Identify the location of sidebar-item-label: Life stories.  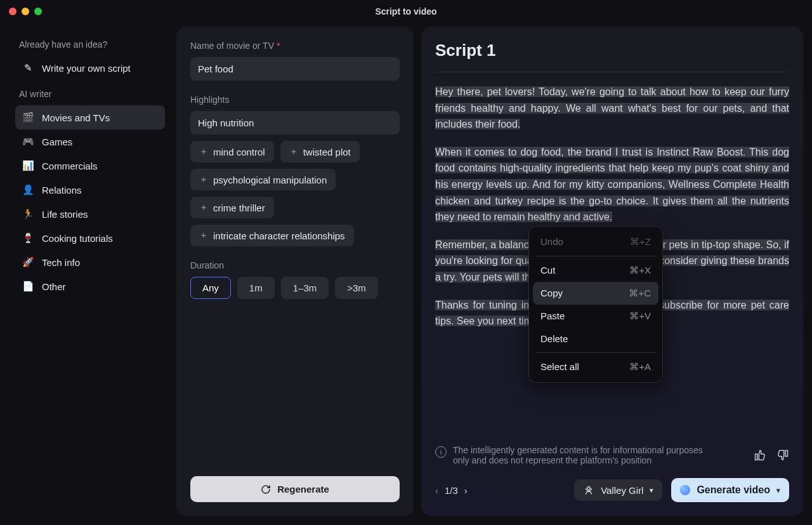
(65, 215).